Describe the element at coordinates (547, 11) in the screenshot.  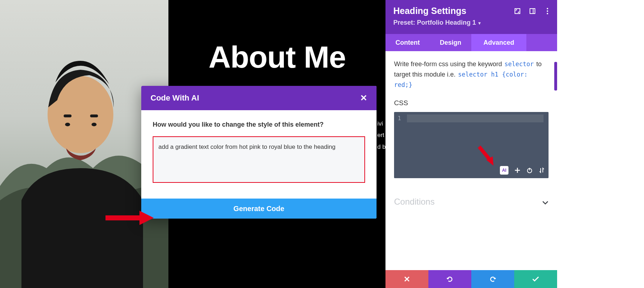
I see `more-icon` at that location.